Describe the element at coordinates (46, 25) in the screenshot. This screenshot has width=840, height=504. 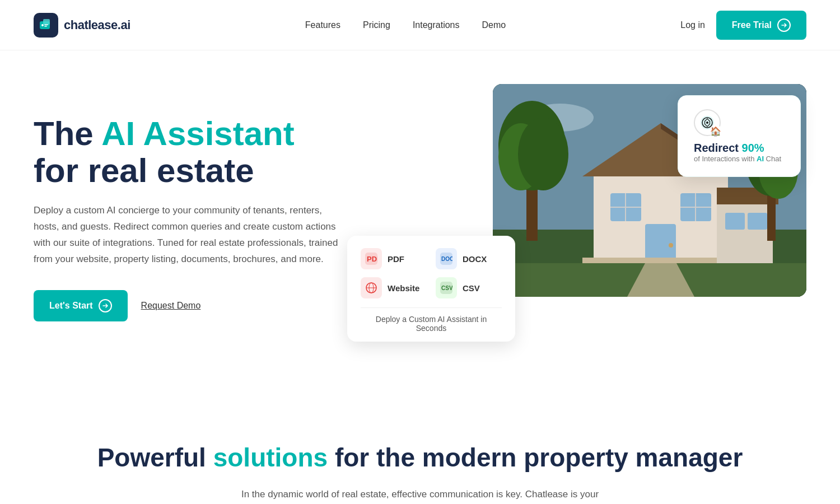
I see `logo-icon` at that location.